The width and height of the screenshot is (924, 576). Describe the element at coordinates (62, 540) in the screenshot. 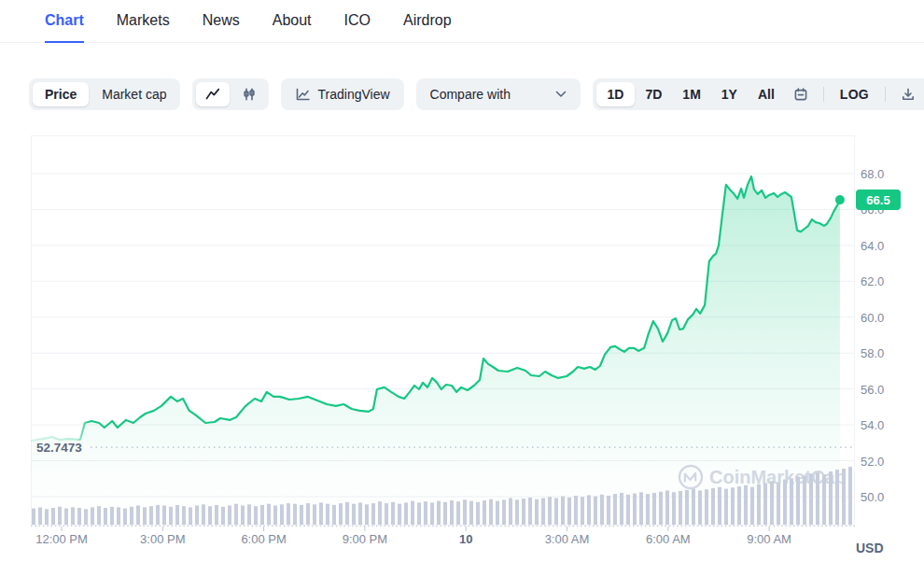

I see `x-axis-tick-label: 12:00 PM` at that location.